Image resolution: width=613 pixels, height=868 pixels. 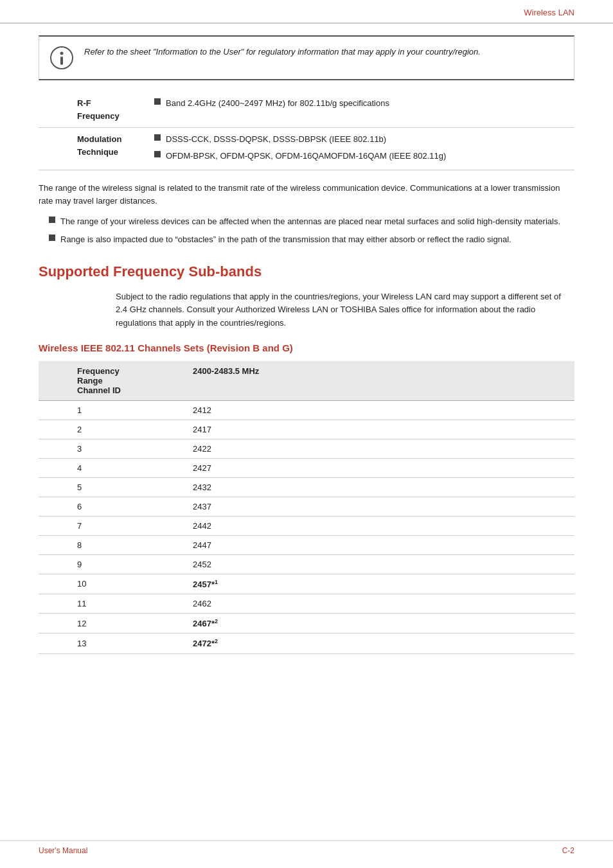 What do you see at coordinates (96, 410) in the screenshot?
I see `channel-id-cell: 1` at bounding box center [96, 410].